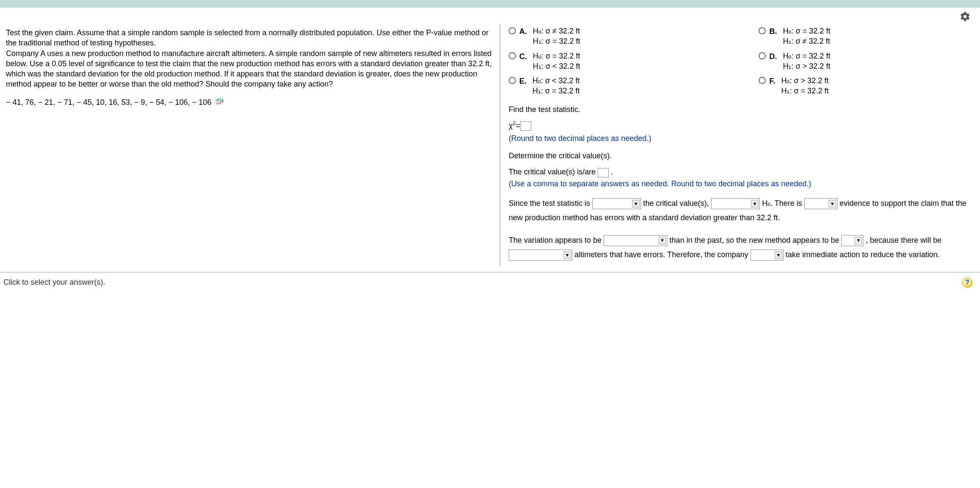  Describe the element at coordinates (904, 240) in the screenshot. I see `variation-3: , because there will be` at that location.